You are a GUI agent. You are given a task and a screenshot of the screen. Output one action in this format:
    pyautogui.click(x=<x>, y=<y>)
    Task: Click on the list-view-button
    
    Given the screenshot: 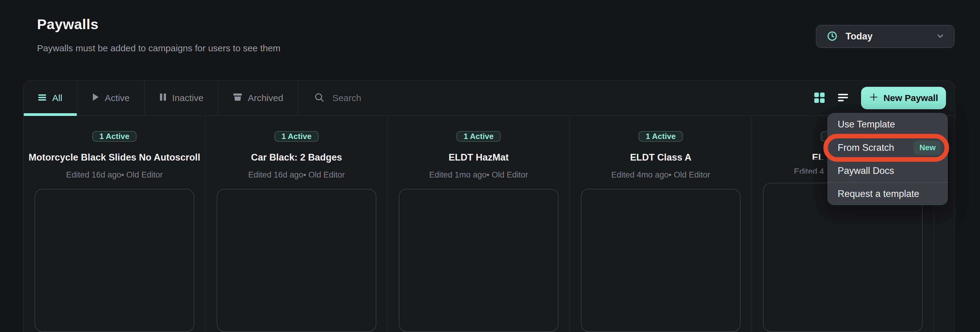 What is the action you would take?
    pyautogui.click(x=843, y=98)
    